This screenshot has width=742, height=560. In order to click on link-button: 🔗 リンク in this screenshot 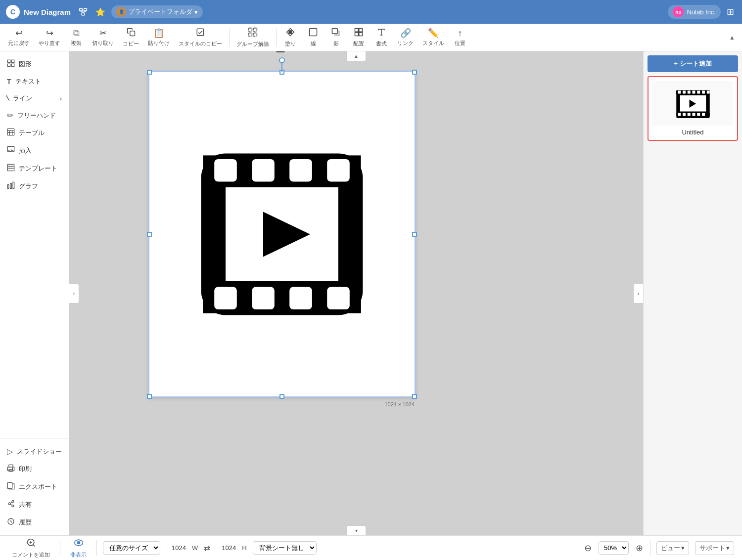, I will do `click(406, 38)`.